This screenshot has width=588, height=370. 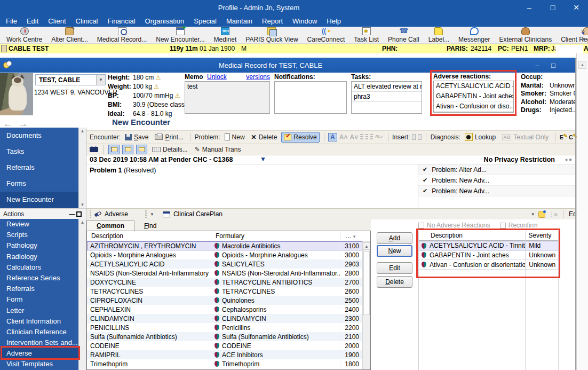 What do you see at coordinates (39, 184) in the screenshot?
I see `sidebar-item: Forms` at bounding box center [39, 184].